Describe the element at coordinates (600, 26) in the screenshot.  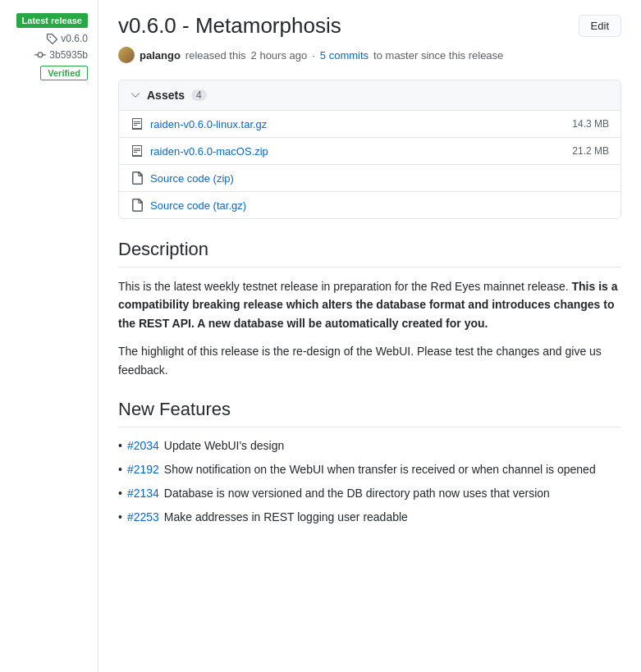
I see `edit-button: Edit` at that location.